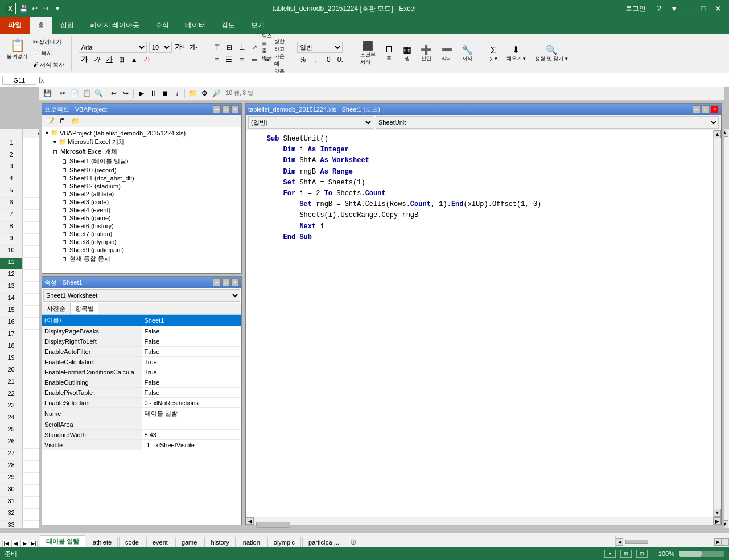 Image resolution: width=729 pixels, height=560 pixels. What do you see at coordinates (717, 521) in the screenshot?
I see `editor-scroll-right: ▶` at bounding box center [717, 521].